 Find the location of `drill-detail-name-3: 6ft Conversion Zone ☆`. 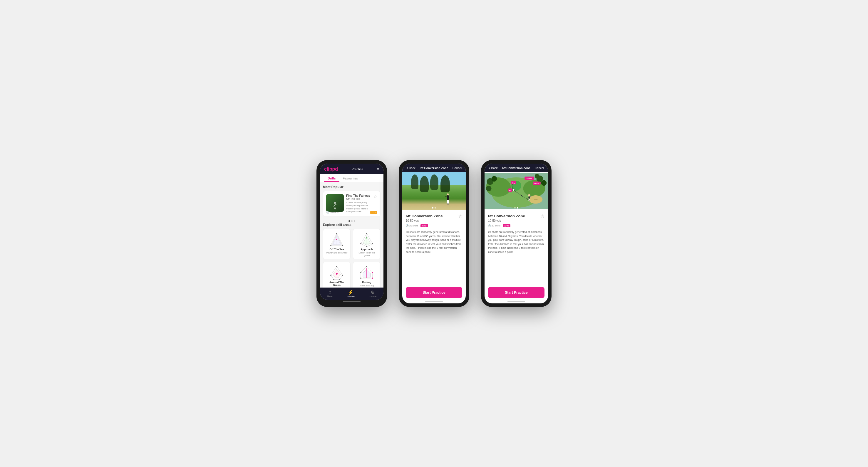

drill-detail-name-3: 6ft Conversion Zone ☆ is located at coordinates (516, 216).